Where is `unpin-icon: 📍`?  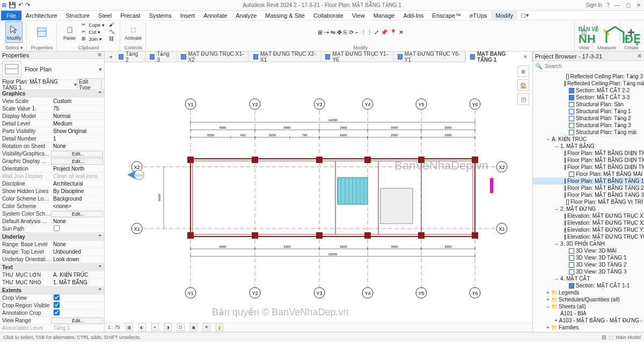 unpin-icon: 📍 is located at coordinates (393, 32).